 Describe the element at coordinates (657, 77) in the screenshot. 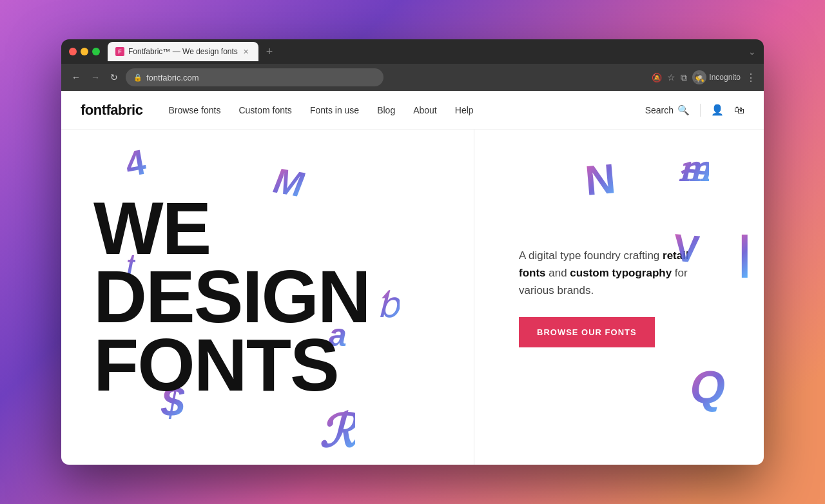

I see `profile-icon: 🔕` at that location.